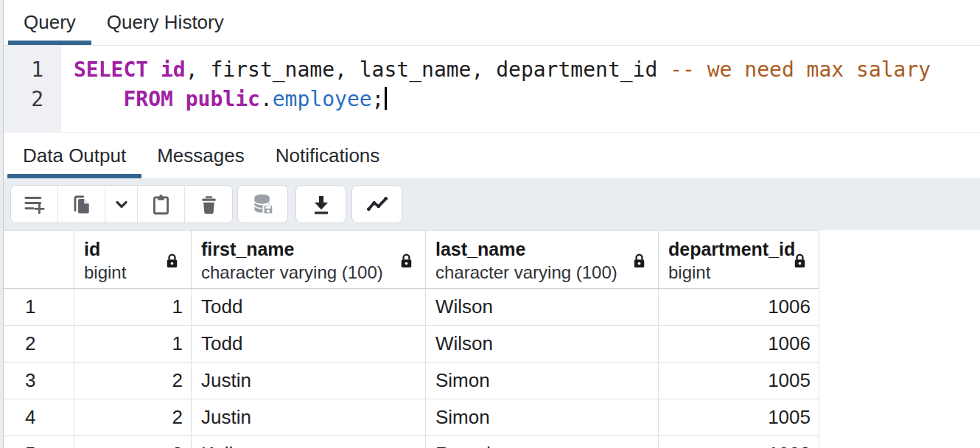  Describe the element at coordinates (133, 442) in the screenshot. I see `cell-id: 3` at that location.